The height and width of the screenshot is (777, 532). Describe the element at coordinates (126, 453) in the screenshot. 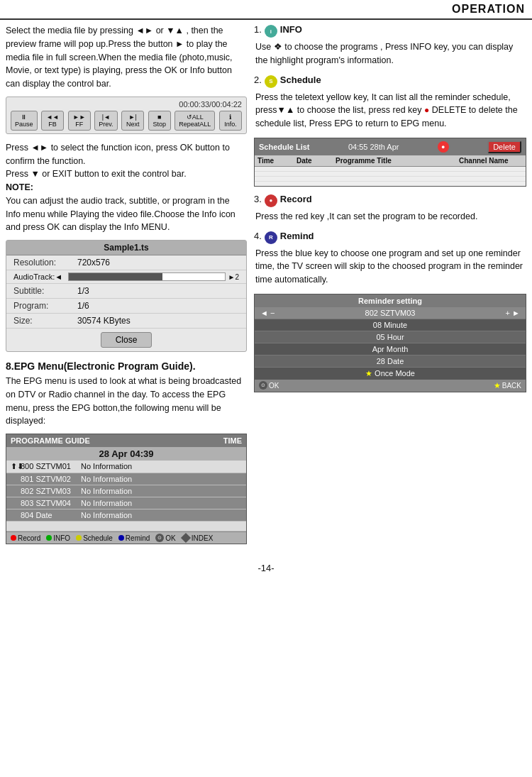

I see `epg-section: 8.EPG Menu(Electronic Program Guide). Th…` at that location.